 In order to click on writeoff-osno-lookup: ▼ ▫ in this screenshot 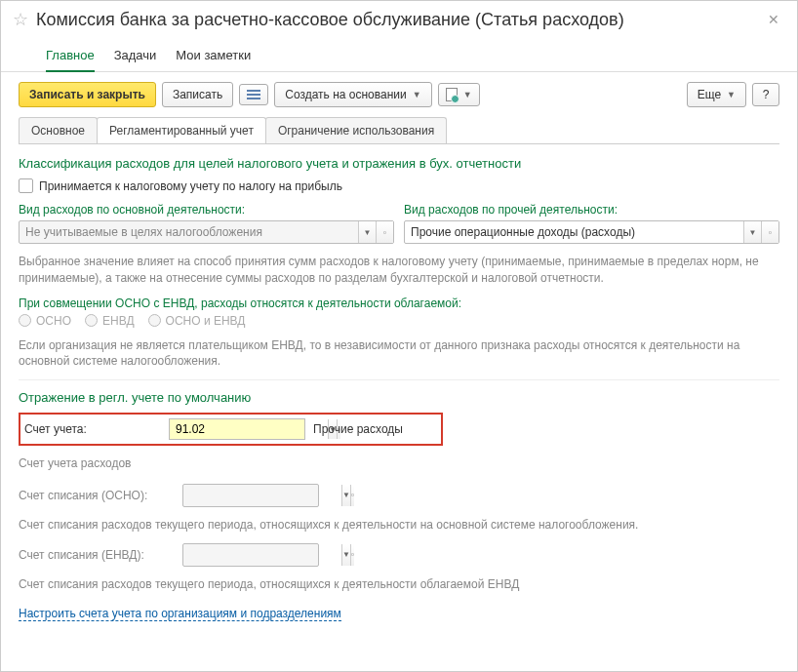, I will do `click(251, 495)`.